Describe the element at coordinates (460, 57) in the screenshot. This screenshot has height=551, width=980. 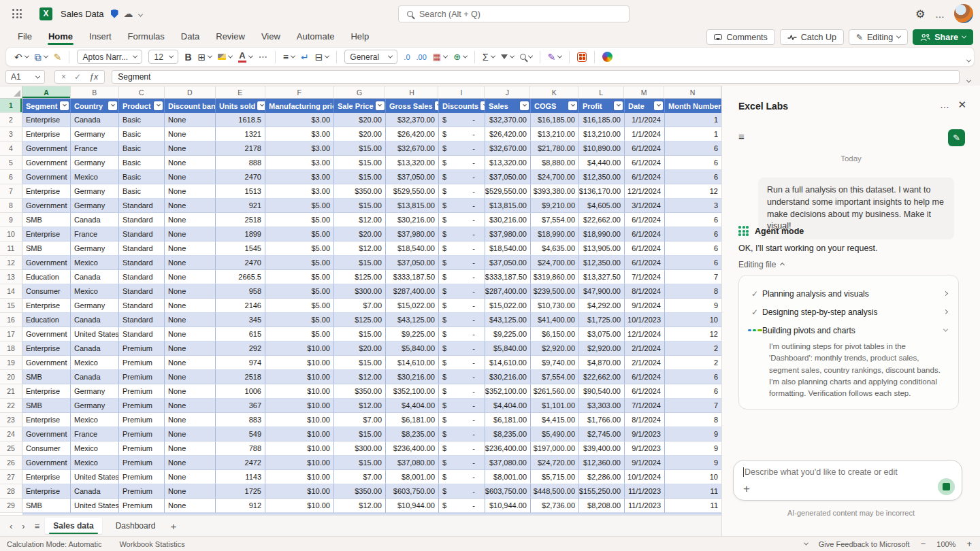
I see `insert-cells-button: ⊕` at that location.